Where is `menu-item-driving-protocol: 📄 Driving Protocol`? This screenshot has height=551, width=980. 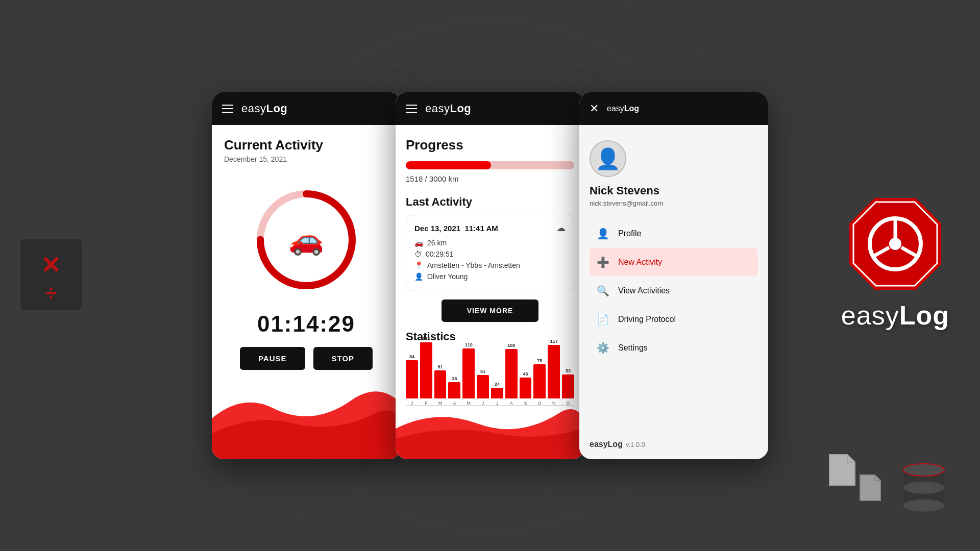
menu-item-driving-protocol: 📄 Driving Protocol is located at coordinates (674, 319).